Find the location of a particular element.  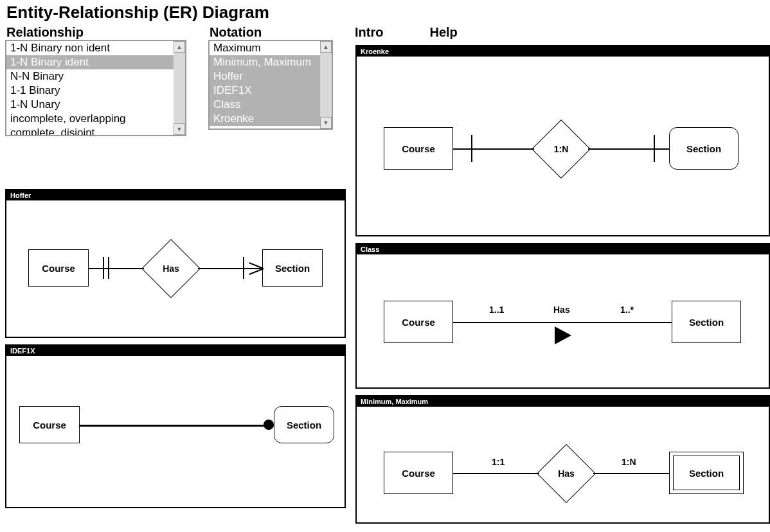

cardinality-right: 1:N is located at coordinates (629, 462).